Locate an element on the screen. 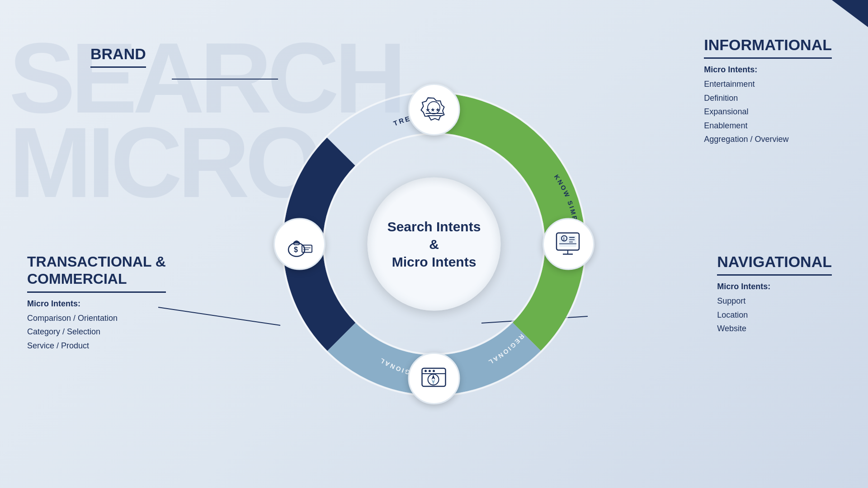  trans-item-1: Comparison / Orientation is located at coordinates (97, 318).